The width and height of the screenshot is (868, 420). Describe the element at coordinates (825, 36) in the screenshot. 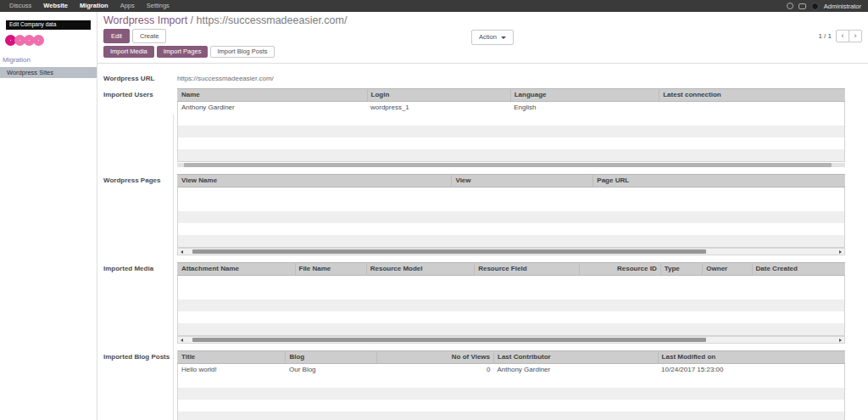

I see `pager-value: 1 / 1` at that location.